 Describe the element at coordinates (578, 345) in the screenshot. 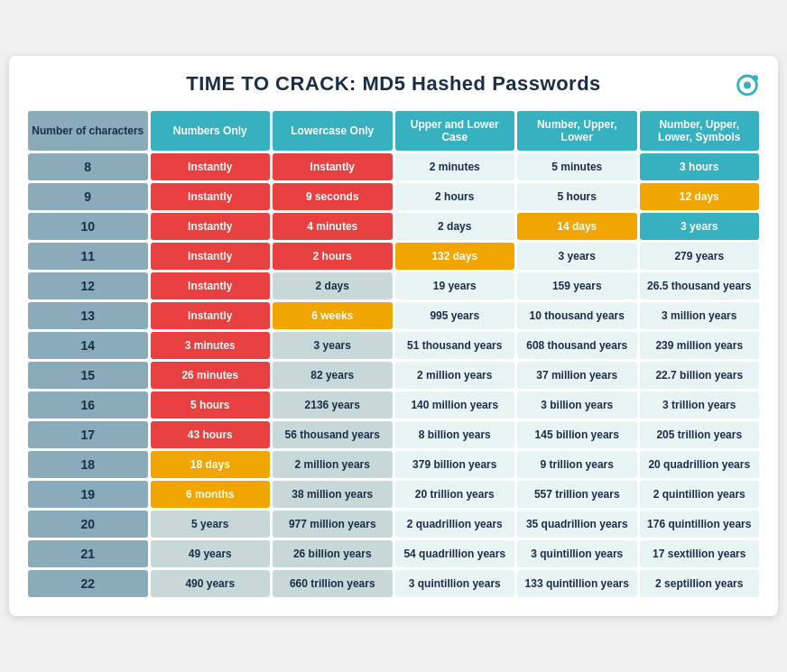

I see `cell-col4: 608 thousand years` at that location.